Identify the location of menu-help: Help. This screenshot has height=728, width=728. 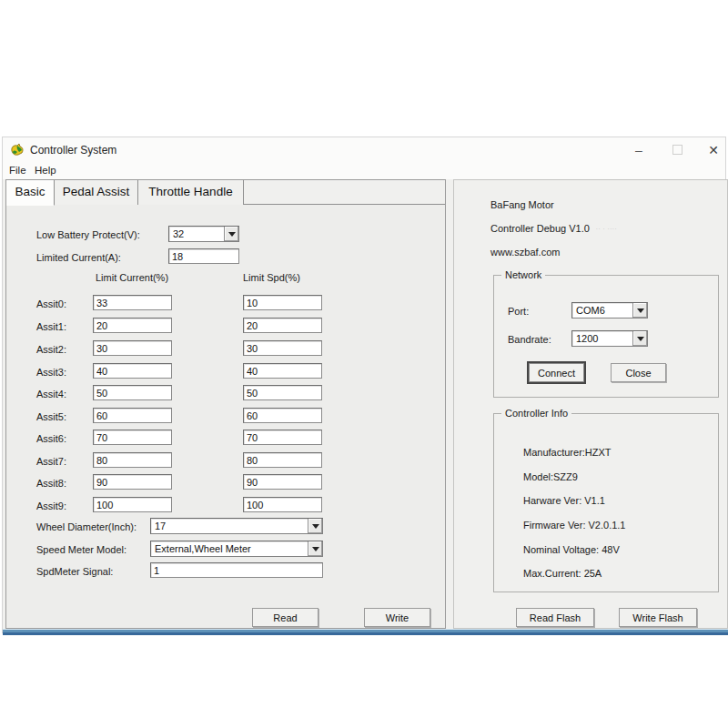
(46, 170).